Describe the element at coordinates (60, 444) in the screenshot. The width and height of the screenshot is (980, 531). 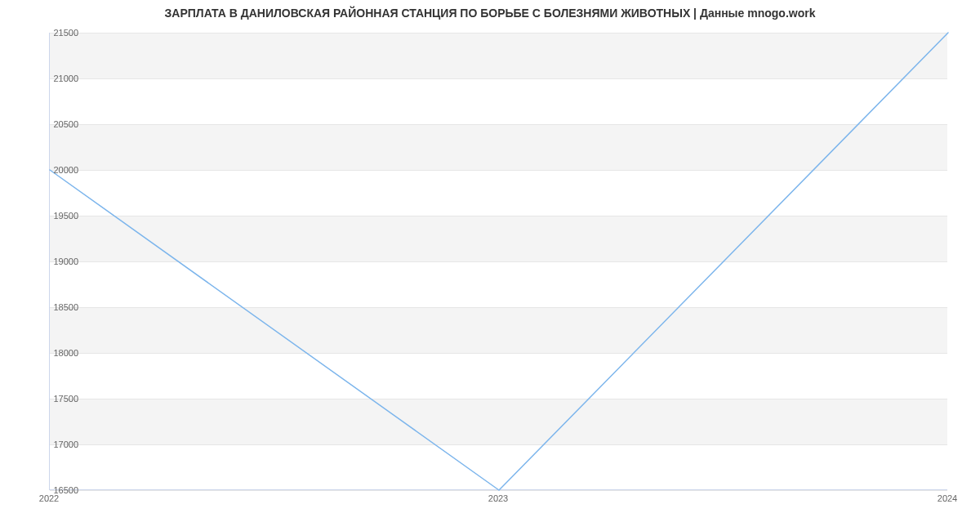
I see `y-tick-label: 17000` at that location.